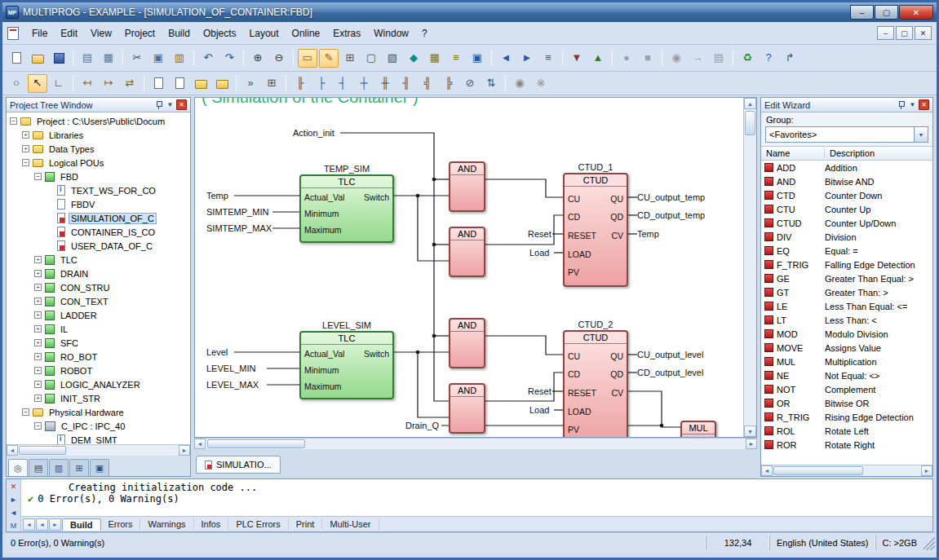 This screenshot has height=560, width=939. What do you see at coordinates (98, 357) in the screenshot?
I see `tree-item-ro-bot: +RO_BOT` at bounding box center [98, 357].